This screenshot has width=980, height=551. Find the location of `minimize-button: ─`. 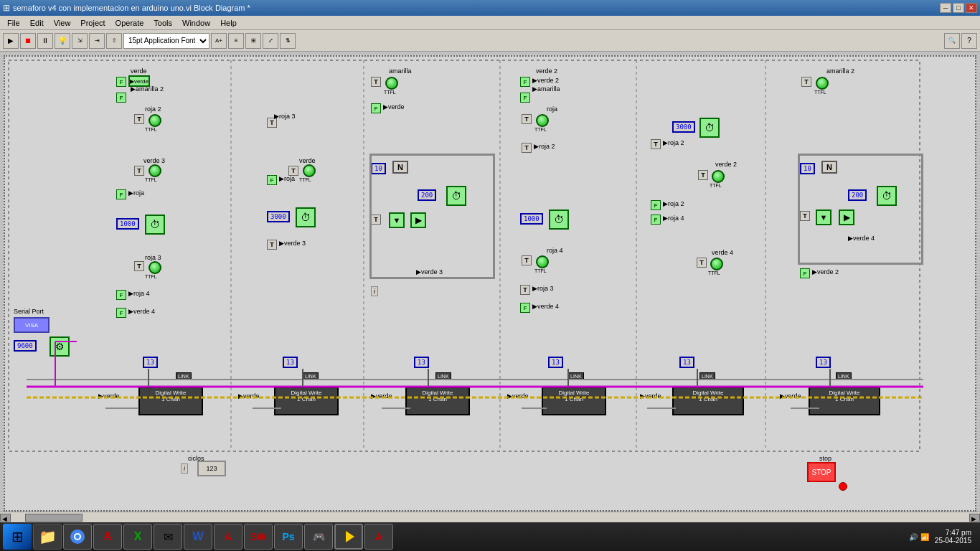

minimize-button: ─ is located at coordinates (946, 8).